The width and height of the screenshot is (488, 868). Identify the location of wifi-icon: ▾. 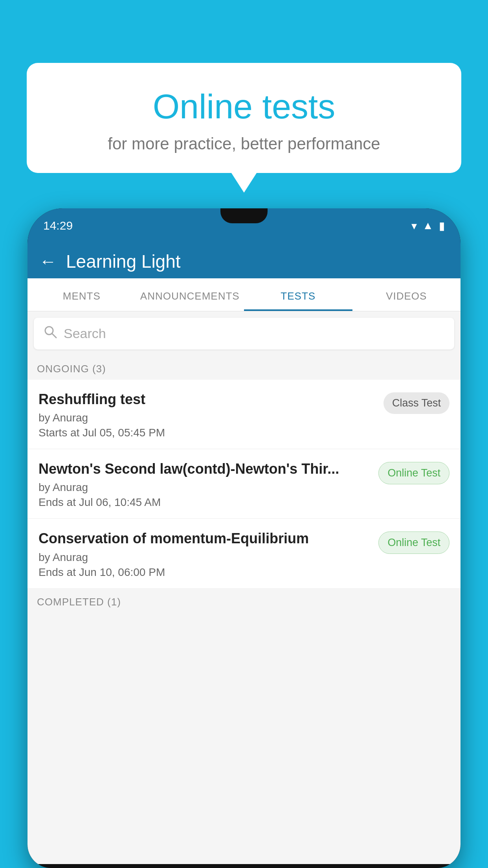
(414, 226).